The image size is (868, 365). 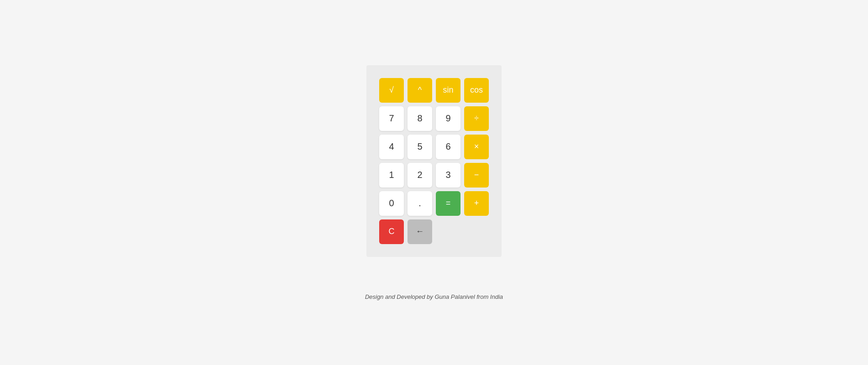 I want to click on row-clear: C←, so click(x=434, y=232).